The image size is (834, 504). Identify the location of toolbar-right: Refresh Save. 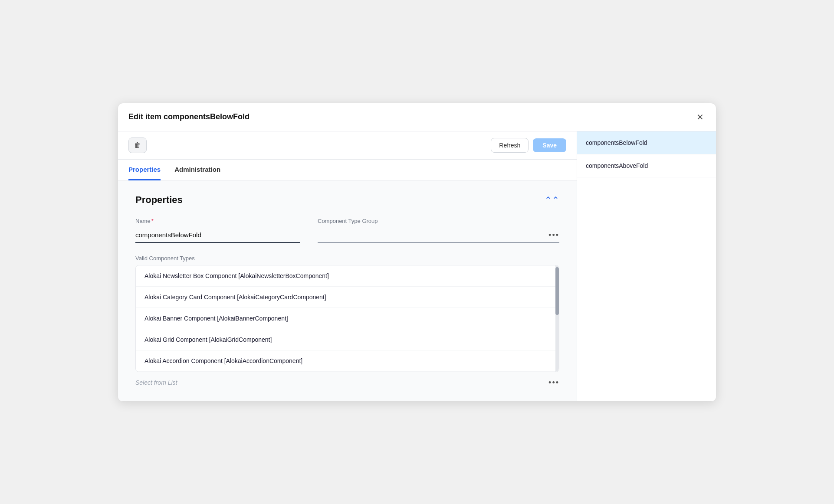
(529, 145).